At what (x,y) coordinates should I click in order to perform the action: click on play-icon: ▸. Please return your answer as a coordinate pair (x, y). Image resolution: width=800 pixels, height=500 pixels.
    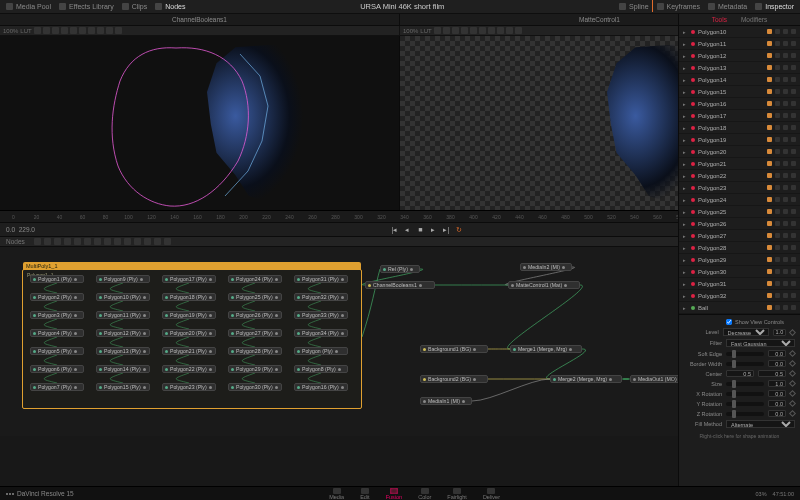
    Looking at the image, I should click on (433, 230).